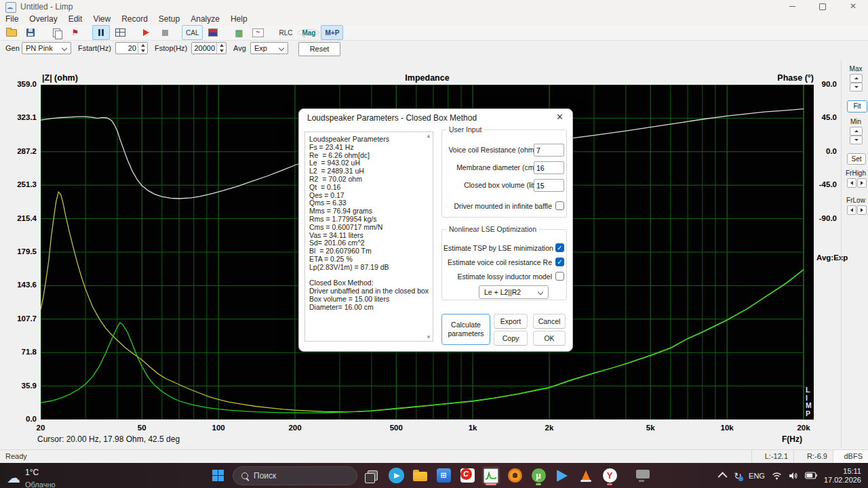 Image resolution: width=868 pixels, height=488 pixels. What do you see at coordinates (102, 19) in the screenshot?
I see `menu-view: View` at bounding box center [102, 19].